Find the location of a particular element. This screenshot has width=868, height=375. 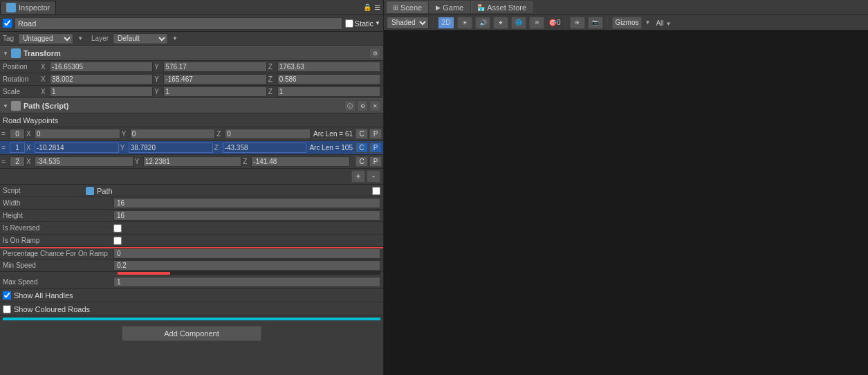

transform-arrow: ▼ is located at coordinates (6, 54).